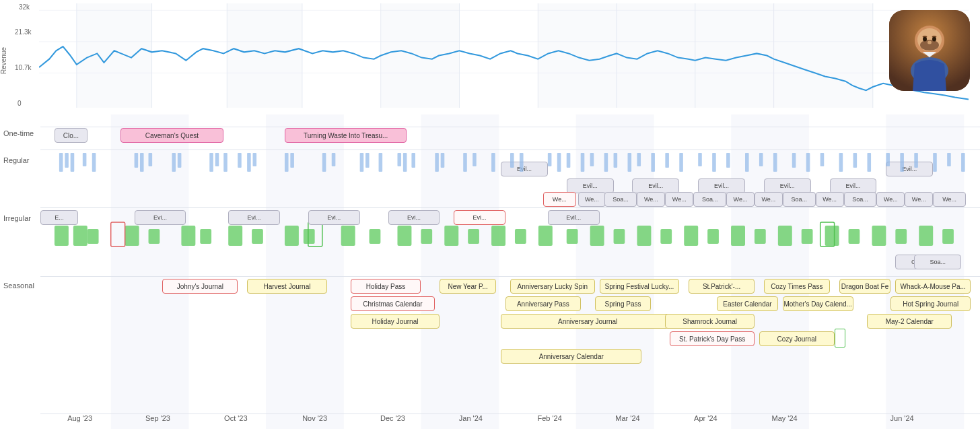 Image resolution: width=980 pixels, height=429 pixels. What do you see at coordinates (510, 241) in the screenshot?
I see `irregular-row: E... Evi... Evi... Evi... Evi... Evi... …` at bounding box center [510, 241].